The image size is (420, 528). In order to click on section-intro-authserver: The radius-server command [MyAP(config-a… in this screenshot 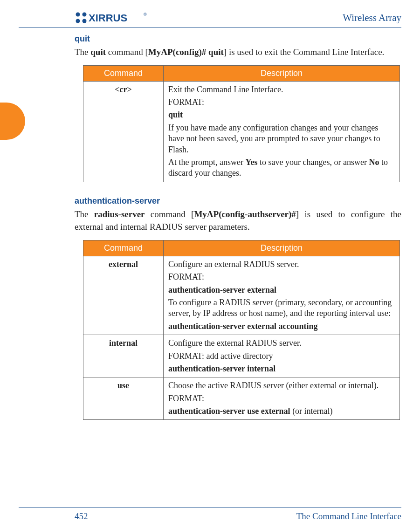, I will do `click(238, 221)`.